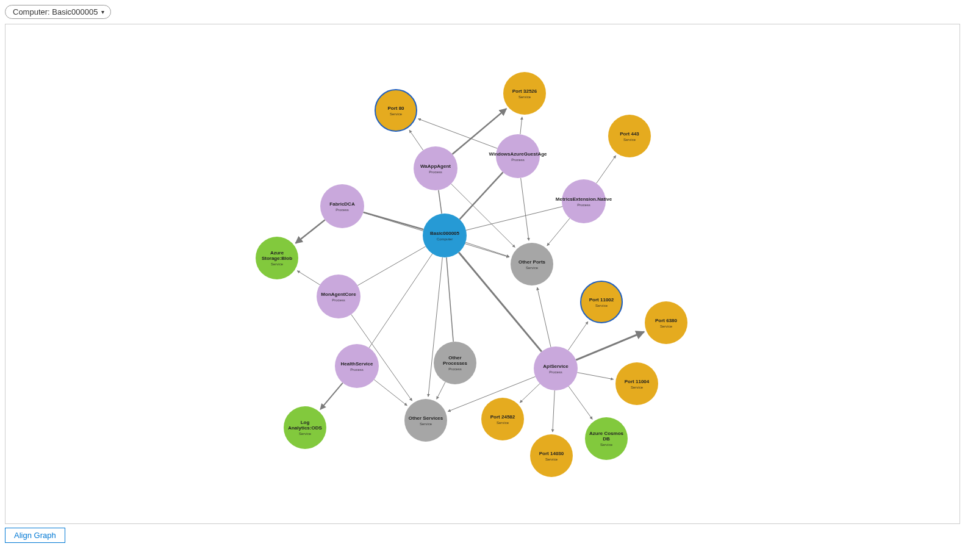 This screenshot has height=560, width=965. I want to click on node-label: Port 14030, so click(551, 454).